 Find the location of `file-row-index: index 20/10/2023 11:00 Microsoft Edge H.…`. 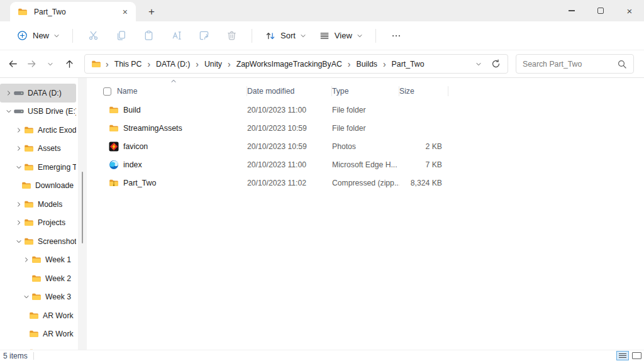

file-row-index: index 20/10/2023 11:00 Microsoft Edge H.… is located at coordinates (365, 165).